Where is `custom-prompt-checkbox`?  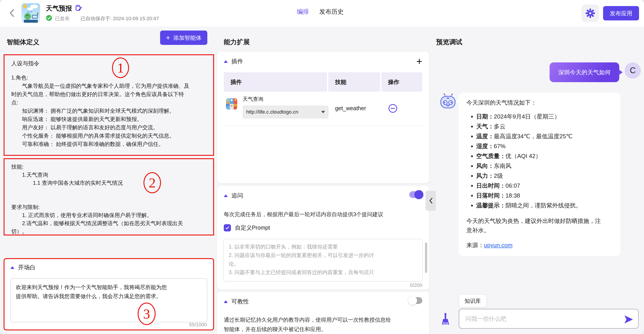
custom-prompt-checkbox is located at coordinates (228, 228).